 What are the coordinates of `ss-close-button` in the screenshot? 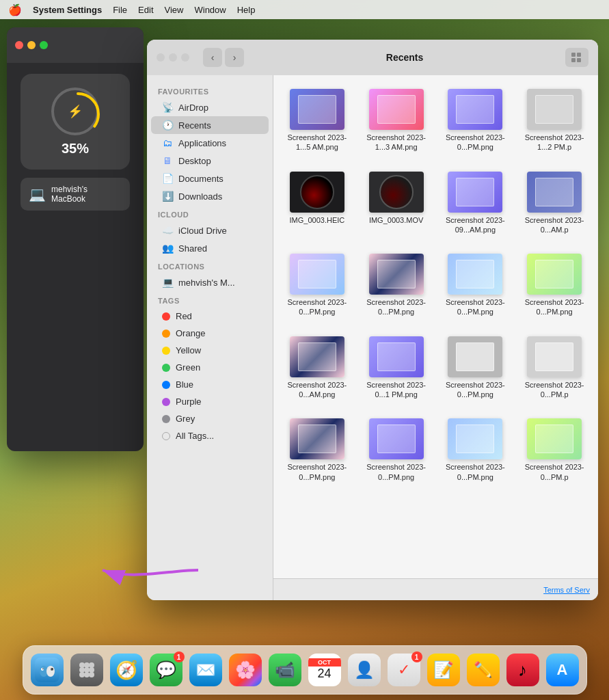 It's located at (19, 45).